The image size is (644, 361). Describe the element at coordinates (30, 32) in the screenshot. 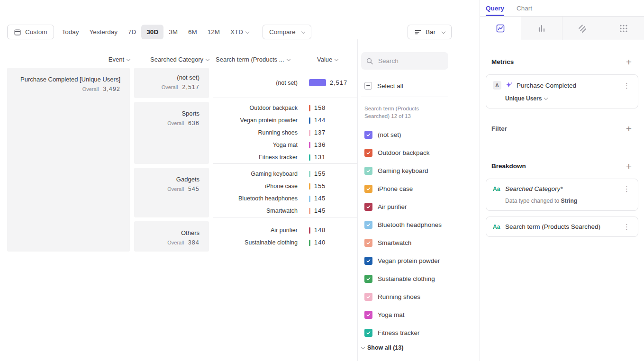

I see `custom-date-button: Custom` at that location.